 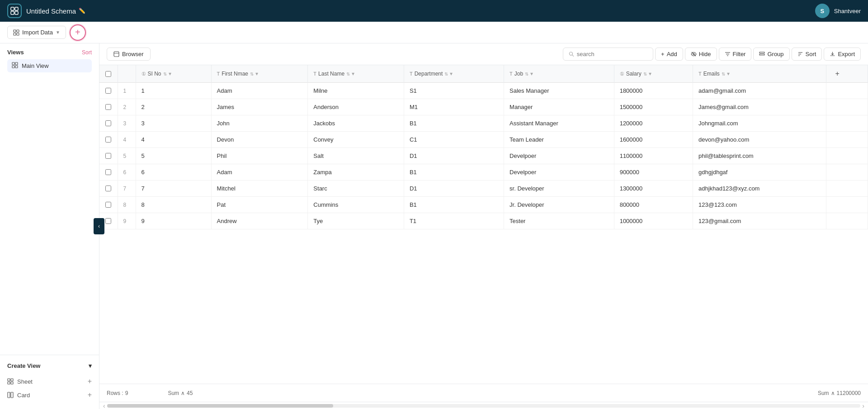 I want to click on cell-job: Jr. Developer, so click(x=559, y=205).